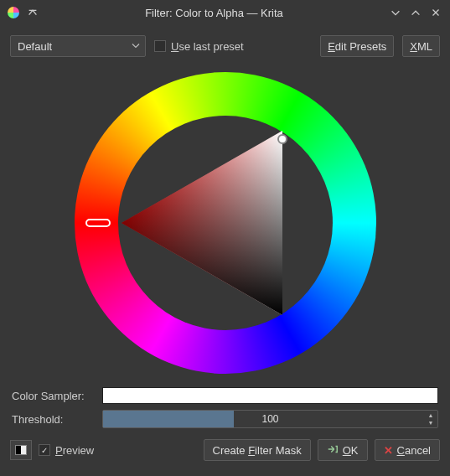  Describe the element at coordinates (98, 223) in the screenshot. I see `hue-marker` at that location.